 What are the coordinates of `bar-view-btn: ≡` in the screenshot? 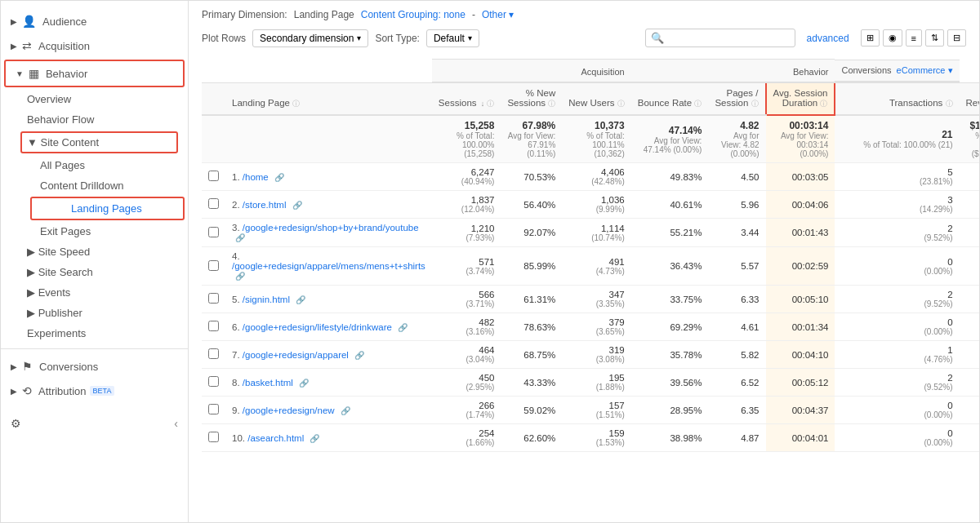 It's located at (914, 38).